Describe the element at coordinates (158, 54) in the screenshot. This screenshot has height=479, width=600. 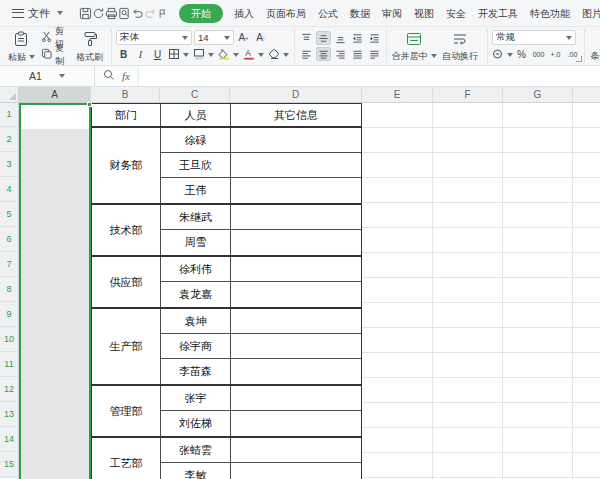
I see `underline-button: U` at that location.